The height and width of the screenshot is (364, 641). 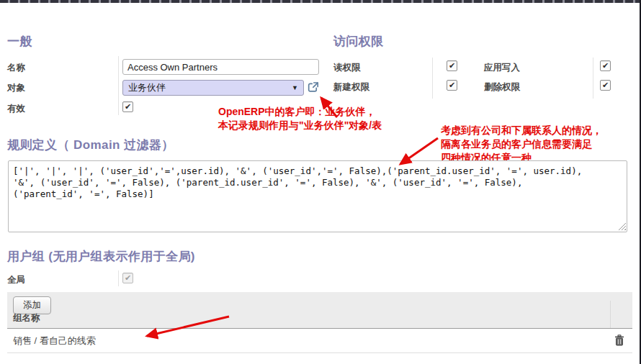 I want to click on active-checkbox: ✔, so click(x=128, y=106).